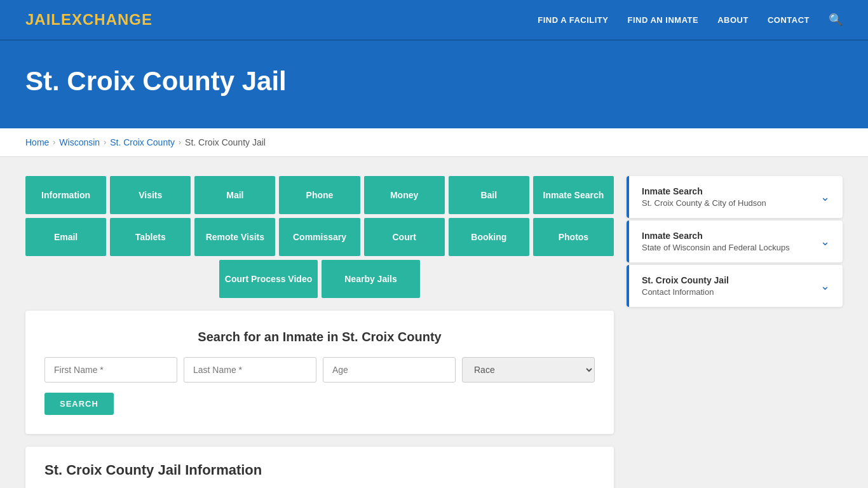 This screenshot has width=868, height=488. Describe the element at coordinates (54, 142) in the screenshot. I see `breadcrumb-sep1: ›` at that location.